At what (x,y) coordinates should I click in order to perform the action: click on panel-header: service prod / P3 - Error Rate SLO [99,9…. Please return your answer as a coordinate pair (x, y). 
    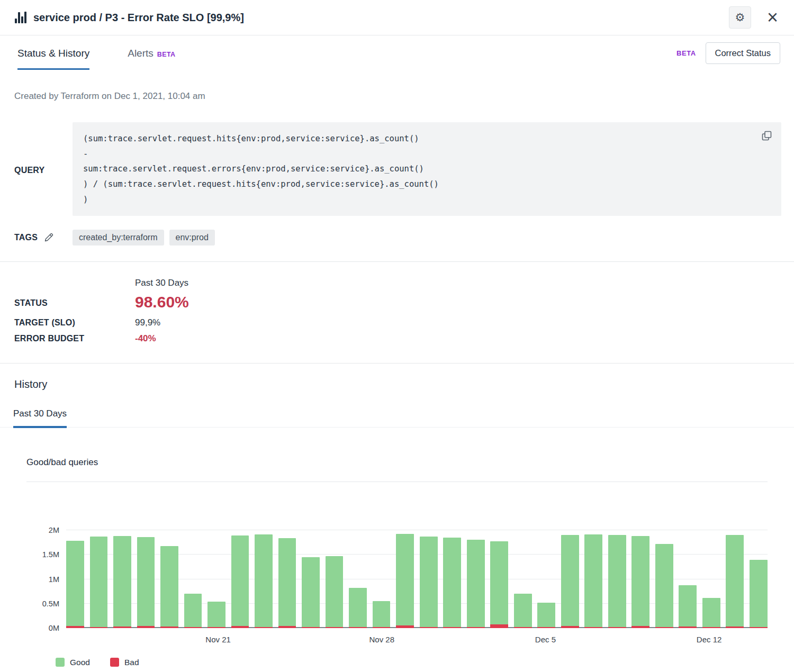
    Looking at the image, I should click on (397, 18).